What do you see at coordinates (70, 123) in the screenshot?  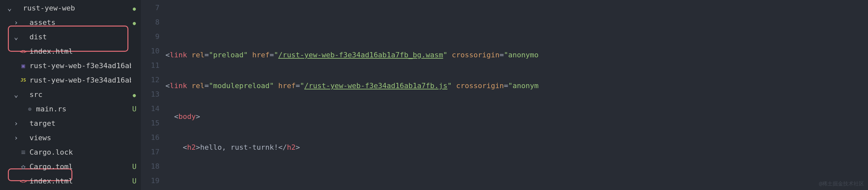 I see `tree-item-target: ›target` at bounding box center [70, 123].